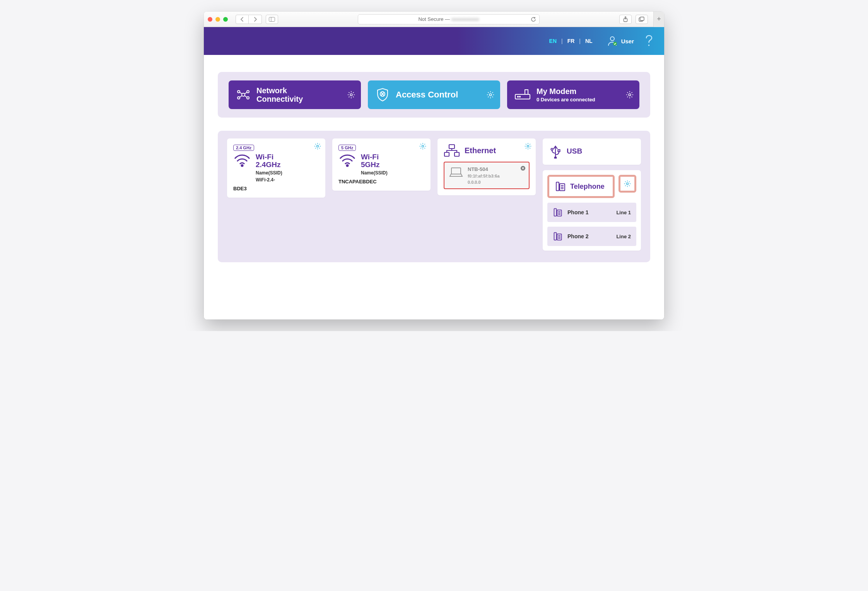 This screenshot has height=591, width=868. Describe the element at coordinates (487, 176) in the screenshot. I see `ethernet-device: NTB-504 f0:1f:af:5f:b3:6a 0.0.0.0` at that location.